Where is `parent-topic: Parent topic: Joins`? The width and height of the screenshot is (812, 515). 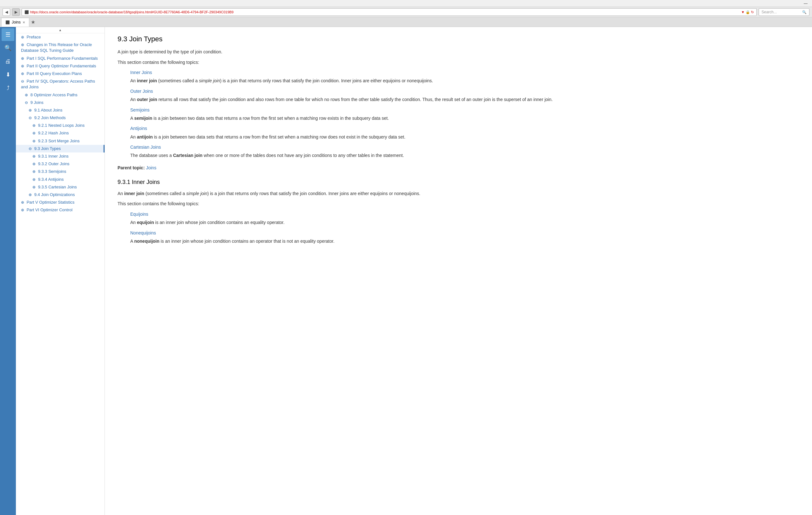
parent-topic: Parent topic: Joins is located at coordinates (459, 168).